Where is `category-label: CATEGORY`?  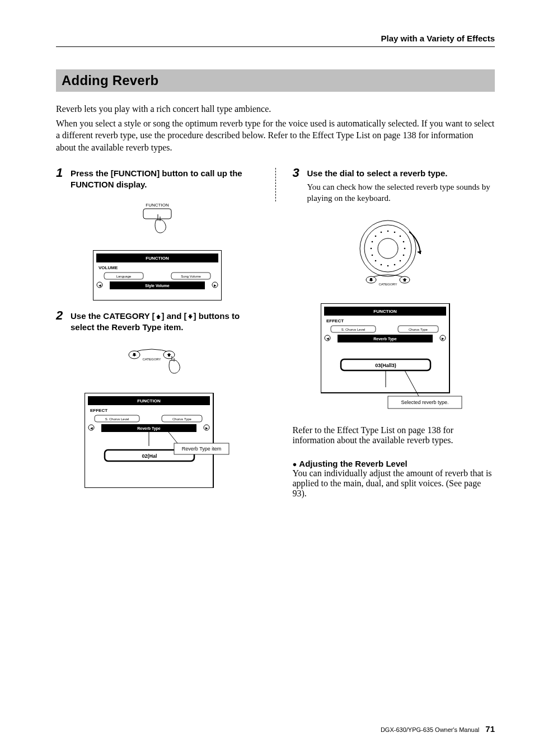 category-label: CATEGORY is located at coordinates (151, 359).